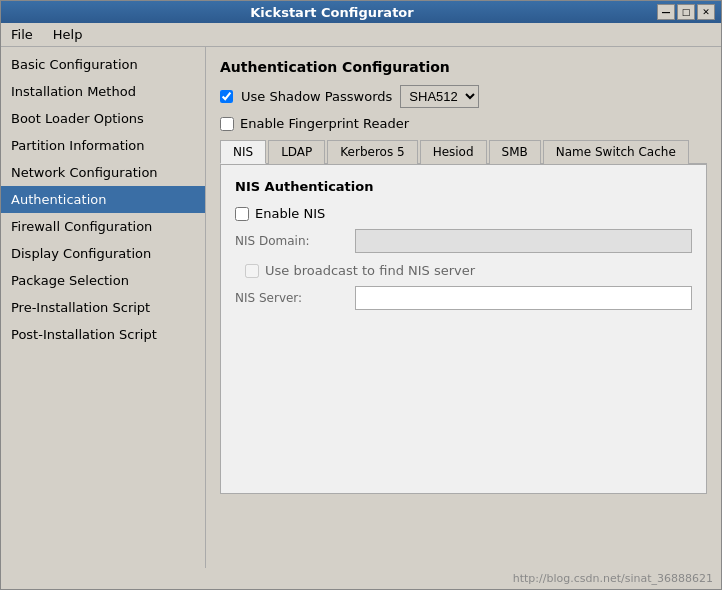  I want to click on shadow-passwords-label: Use Shadow Passwords, so click(316, 96).